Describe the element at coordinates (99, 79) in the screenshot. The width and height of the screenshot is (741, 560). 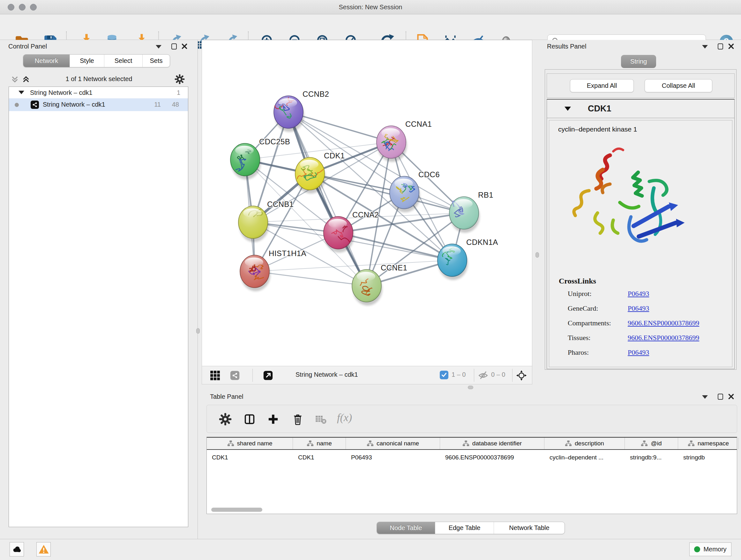
I see `network-selection-status-row: 1 of 1 Network selected` at that location.